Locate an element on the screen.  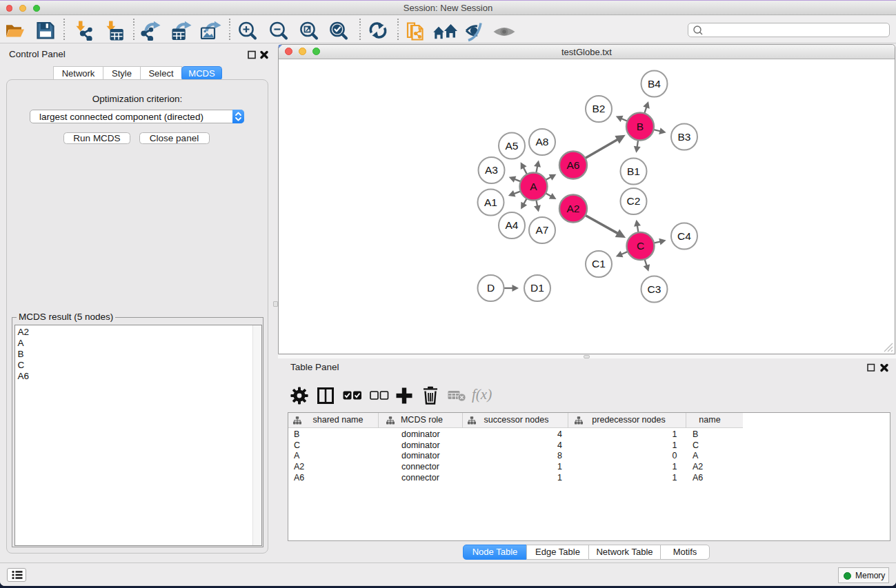
svg-text: B1 is located at coordinates (633, 171).